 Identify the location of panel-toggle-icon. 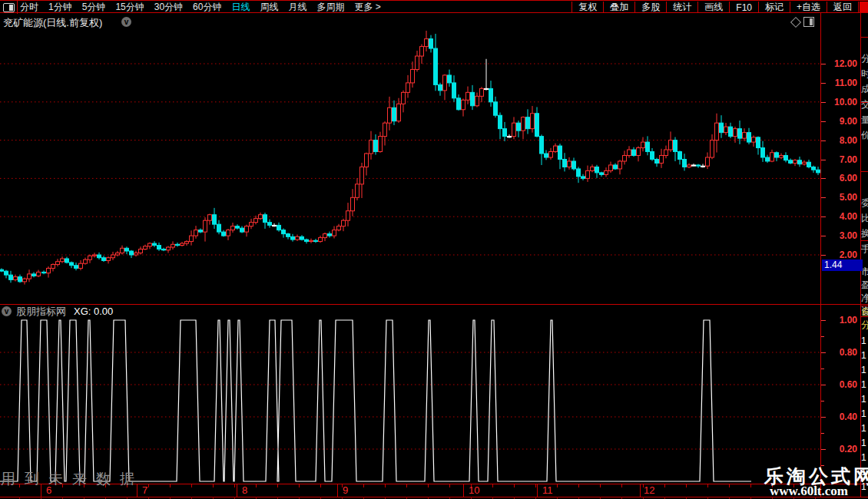
(809, 21).